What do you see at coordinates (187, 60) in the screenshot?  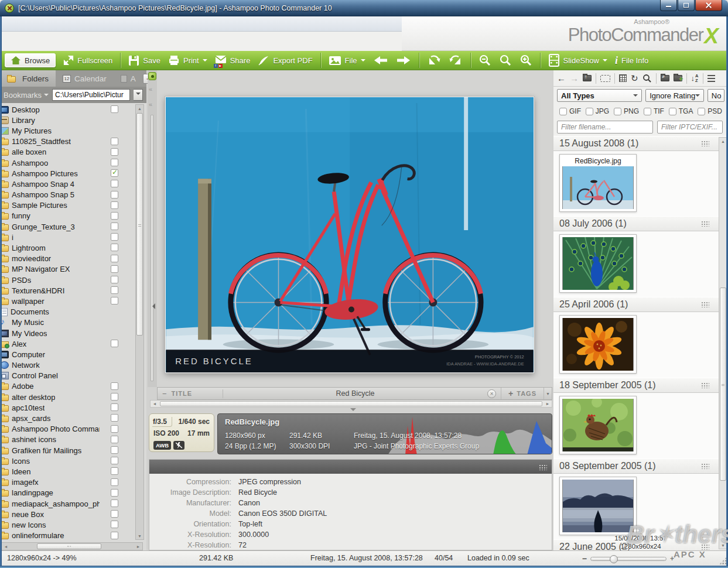 I see `print-button: Print` at bounding box center [187, 60].